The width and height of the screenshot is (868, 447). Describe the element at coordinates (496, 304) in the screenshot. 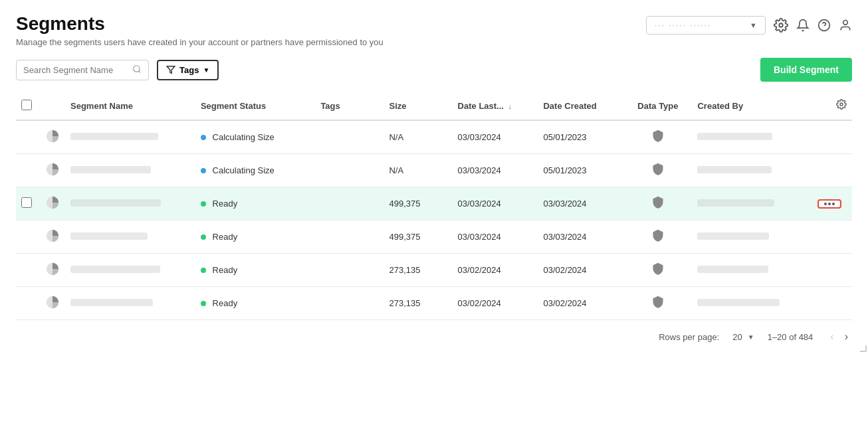

I see `date-last-cell: 03/02/2024` at that location.